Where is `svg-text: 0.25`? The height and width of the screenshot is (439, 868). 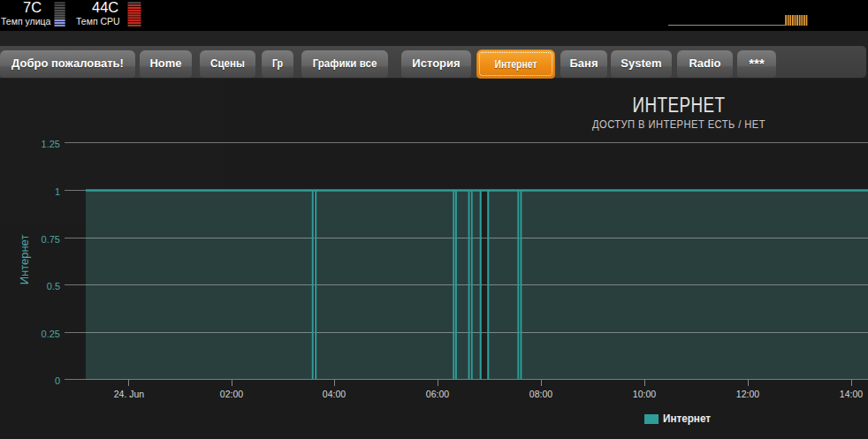
svg-text: 0.25 is located at coordinates (51, 334).